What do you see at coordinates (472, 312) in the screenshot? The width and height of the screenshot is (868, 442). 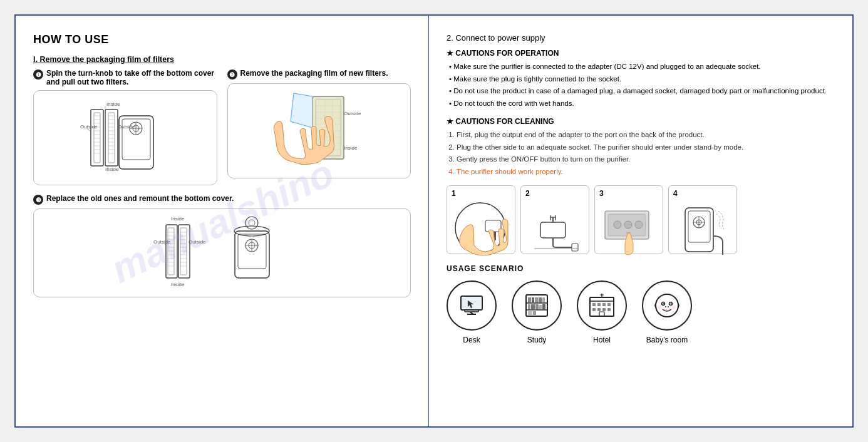 I see `usage-icon-desk: Desk` at bounding box center [472, 312].